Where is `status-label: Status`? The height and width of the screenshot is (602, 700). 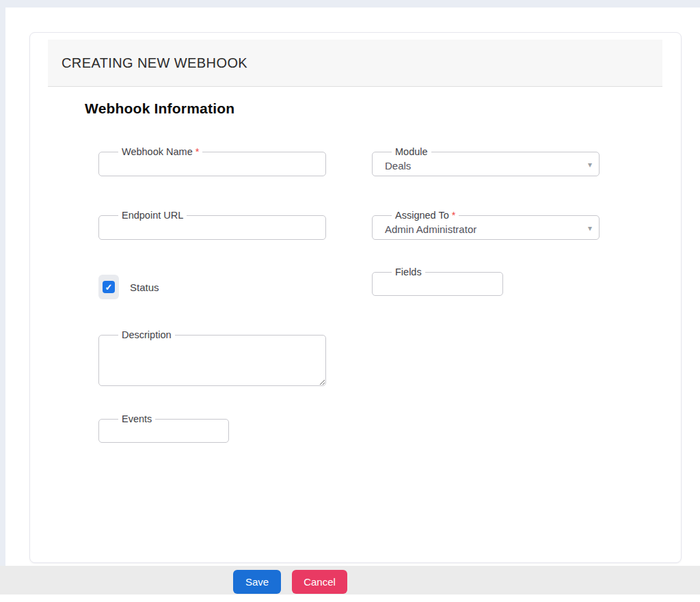 status-label: Status is located at coordinates (145, 287).